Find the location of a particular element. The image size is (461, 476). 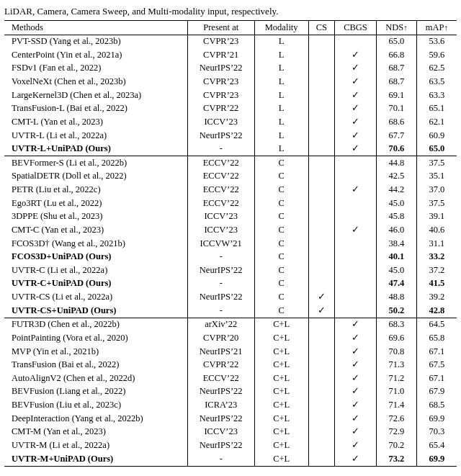

cell-method: MVP (Yin et al., 2021b) is located at coordinates (96, 351).